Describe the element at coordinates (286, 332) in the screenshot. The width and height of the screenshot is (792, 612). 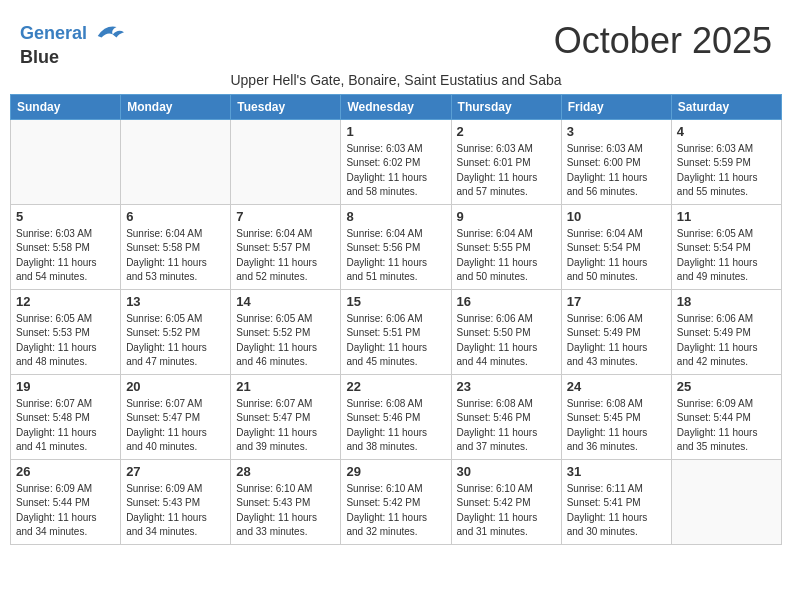
I see `calendar-cell: 14Sunrise: 6:05 AMSunset: 5:52 PMDayligh…` at that location.